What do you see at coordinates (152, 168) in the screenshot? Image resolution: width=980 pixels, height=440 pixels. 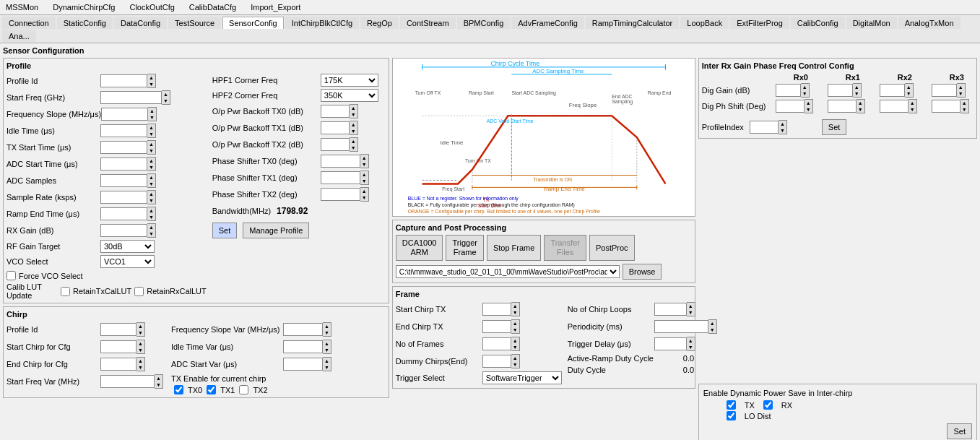 I see `adc-start-down: ▼` at bounding box center [152, 168].